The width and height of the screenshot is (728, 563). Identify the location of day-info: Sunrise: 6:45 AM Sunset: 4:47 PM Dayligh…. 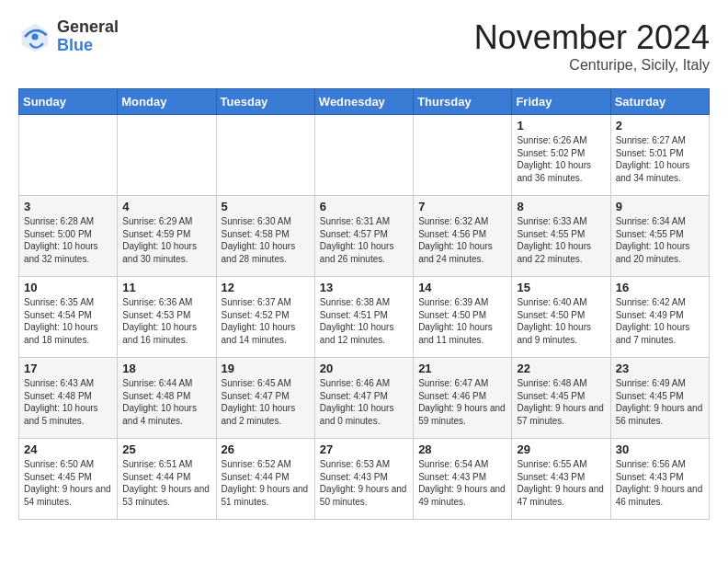
(266, 402).